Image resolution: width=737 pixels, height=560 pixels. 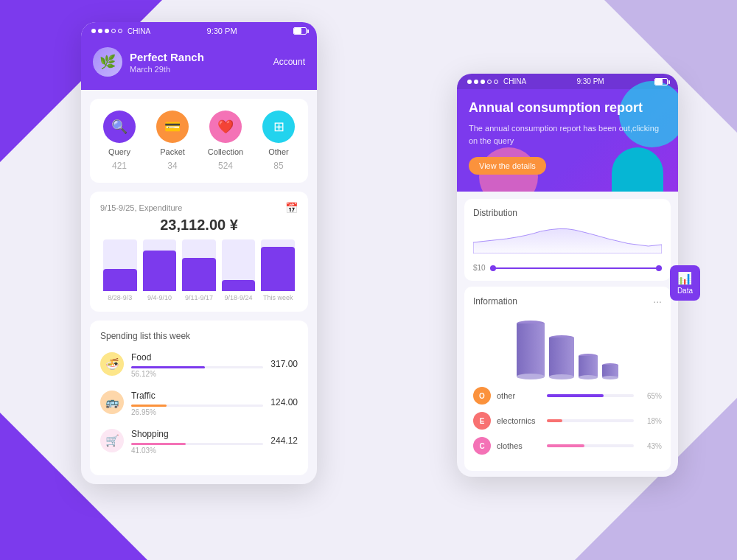 I want to click on data-button: 📊 Data, so click(x=685, y=283).